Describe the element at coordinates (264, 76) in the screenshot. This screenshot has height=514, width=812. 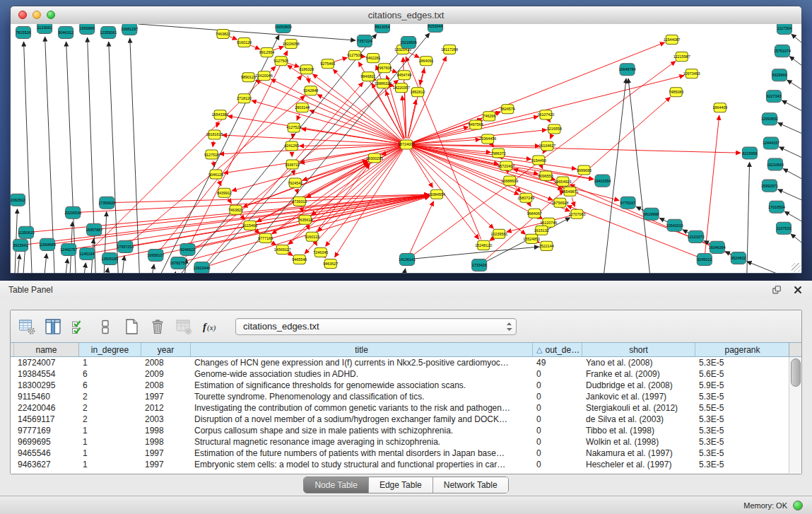
I see `graph-node: 22420046` at that location.